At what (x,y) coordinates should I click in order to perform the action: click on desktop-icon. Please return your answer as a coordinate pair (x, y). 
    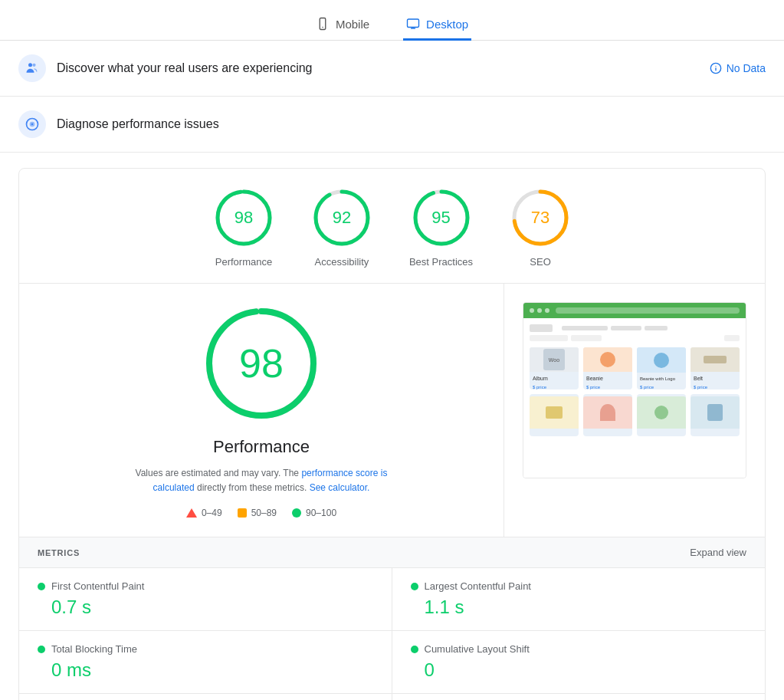
    Looking at the image, I should click on (413, 24).